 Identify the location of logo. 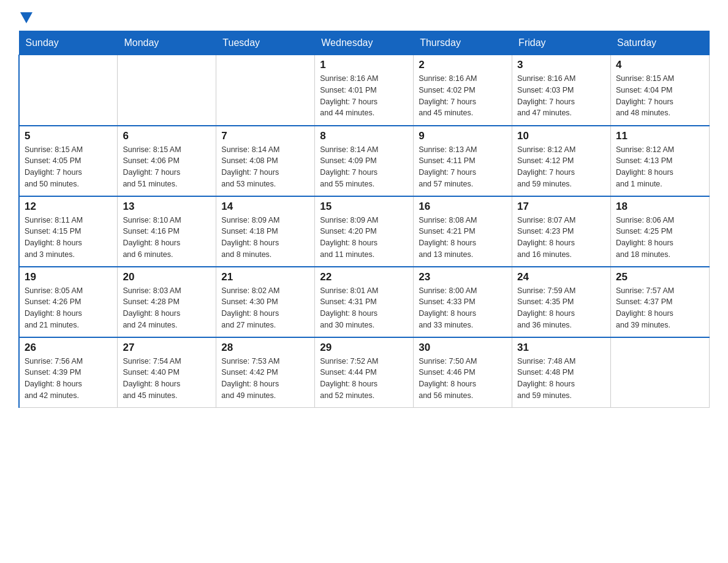
(26, 18).